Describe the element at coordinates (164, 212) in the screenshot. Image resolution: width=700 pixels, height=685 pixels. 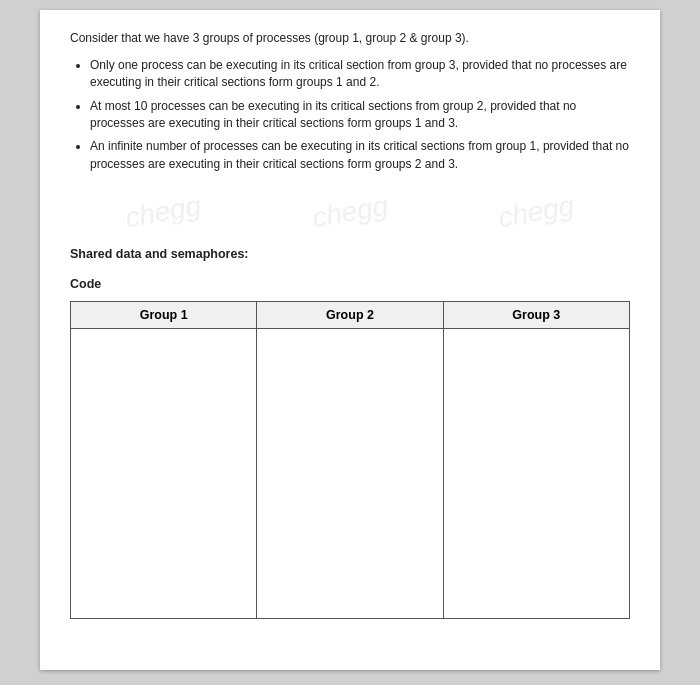
I see `watermark-text-1: chegg` at that location.